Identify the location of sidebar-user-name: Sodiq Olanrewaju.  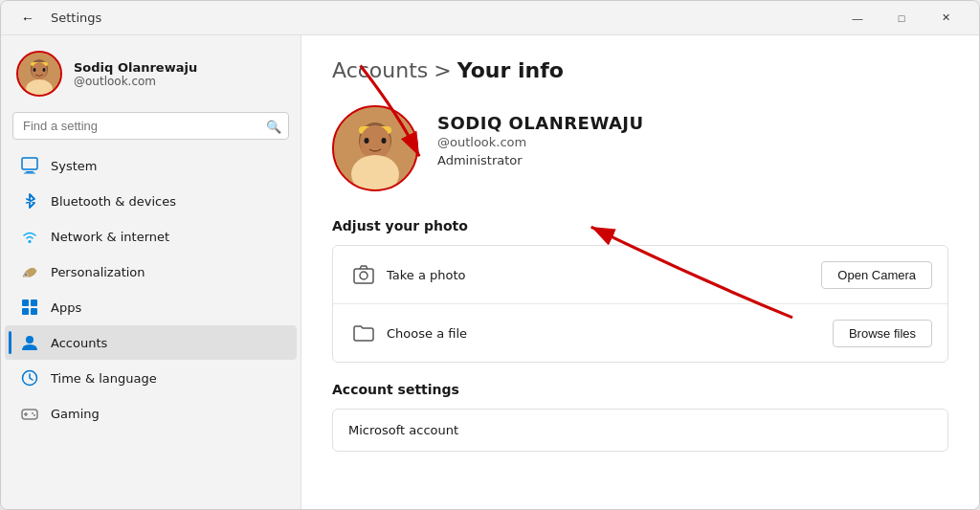
(180, 67).